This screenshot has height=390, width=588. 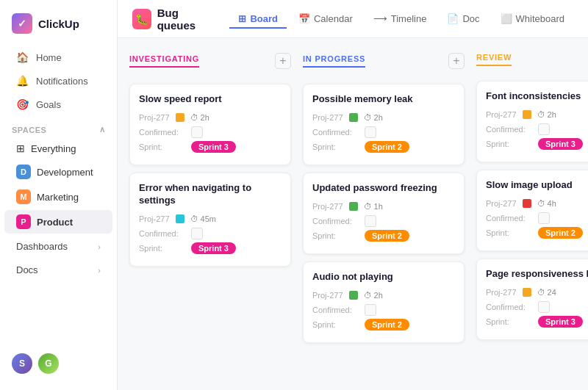 I want to click on sidebar-item-goals-label: Goals, so click(x=49, y=104).